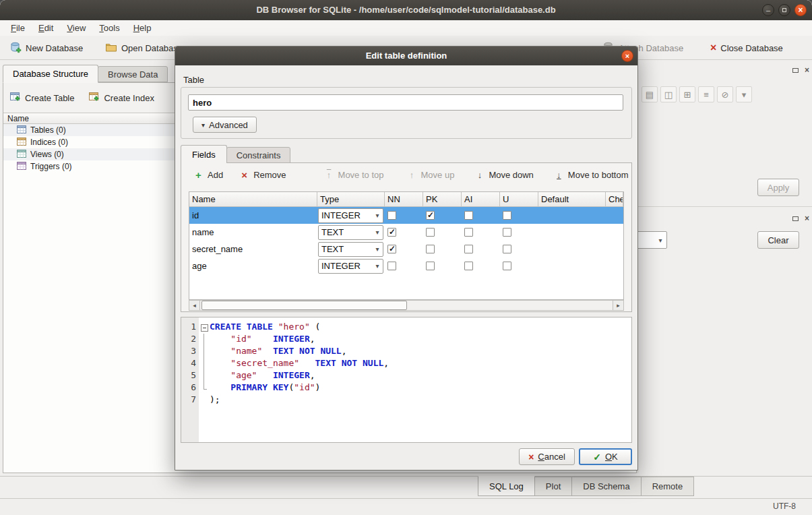 The image size is (812, 515). Describe the element at coordinates (605, 457) in the screenshot. I see `ok-button: ✓ OK` at that location.